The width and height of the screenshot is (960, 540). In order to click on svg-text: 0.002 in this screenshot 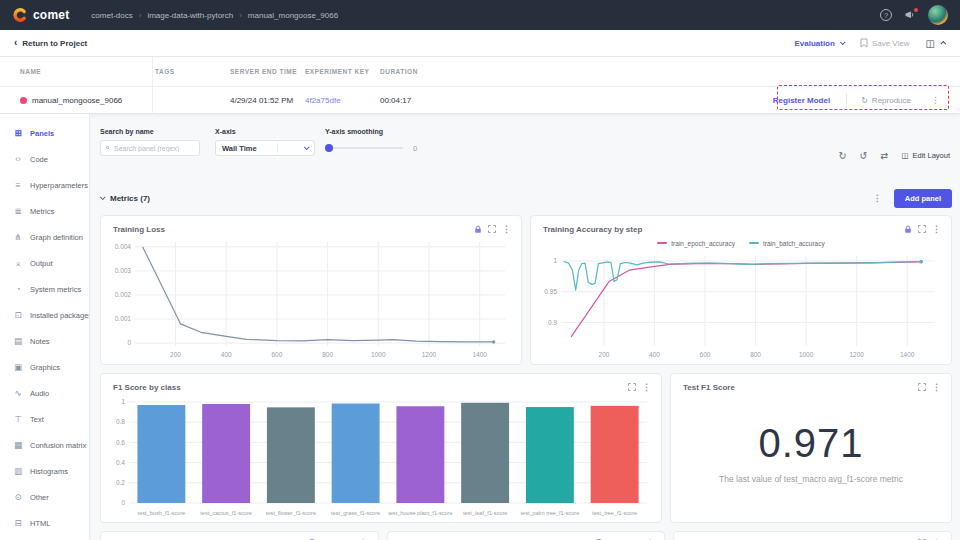, I will do `click(124, 294)`.